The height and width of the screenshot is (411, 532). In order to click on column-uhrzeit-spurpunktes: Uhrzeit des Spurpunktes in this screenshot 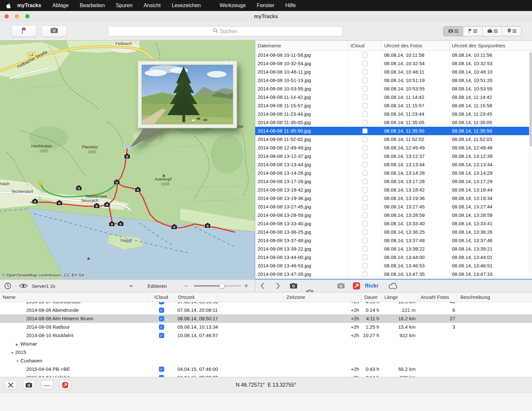, I will do `click(491, 46)`.